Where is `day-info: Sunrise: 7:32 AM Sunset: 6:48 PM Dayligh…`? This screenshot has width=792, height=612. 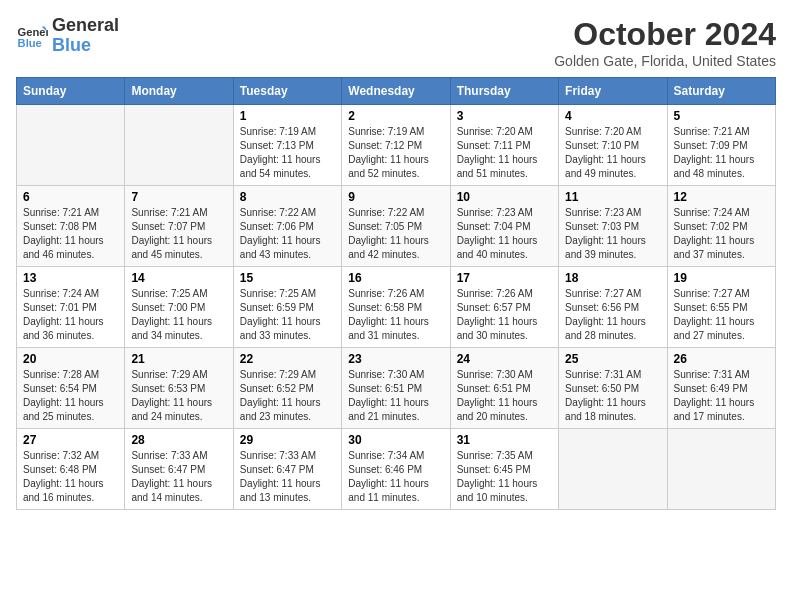
day-info: Sunrise: 7:32 AM Sunset: 6:48 PM Dayligh… is located at coordinates (70, 477).